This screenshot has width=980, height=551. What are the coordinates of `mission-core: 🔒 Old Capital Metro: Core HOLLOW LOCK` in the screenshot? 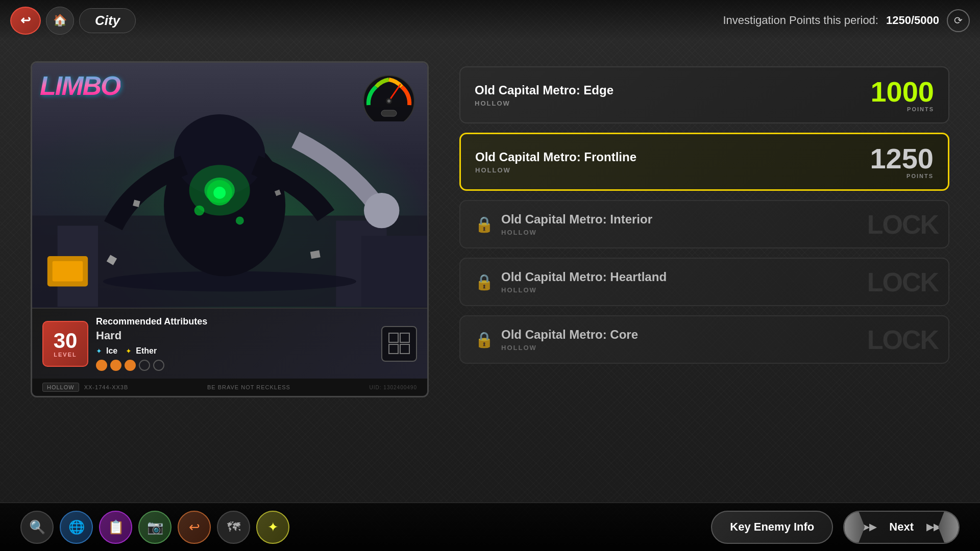 It's located at (704, 340).